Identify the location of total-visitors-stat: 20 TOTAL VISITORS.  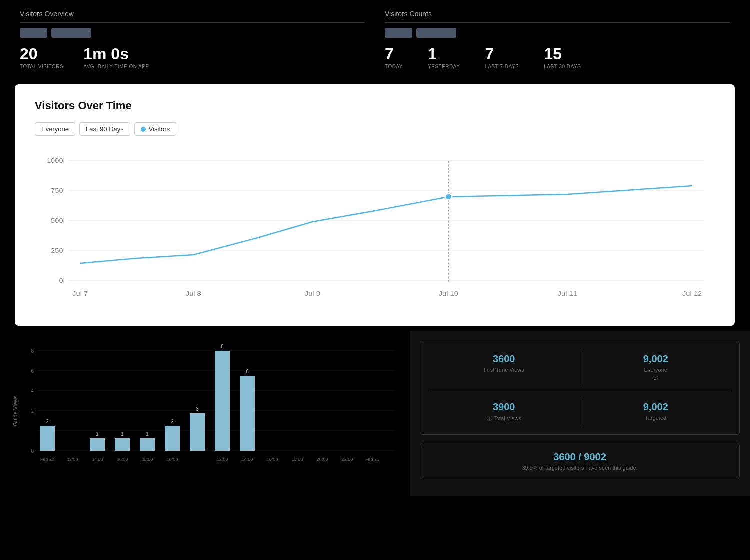
(42, 58).